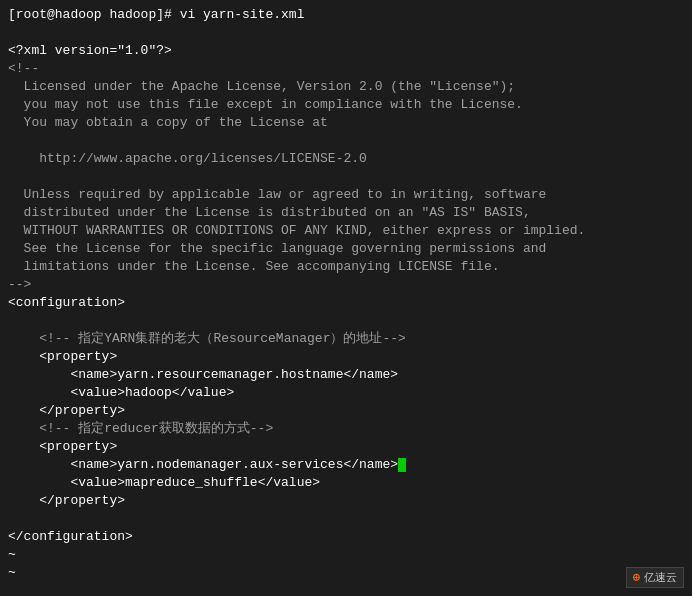  I want to click on property2-open: <property>, so click(346, 447).